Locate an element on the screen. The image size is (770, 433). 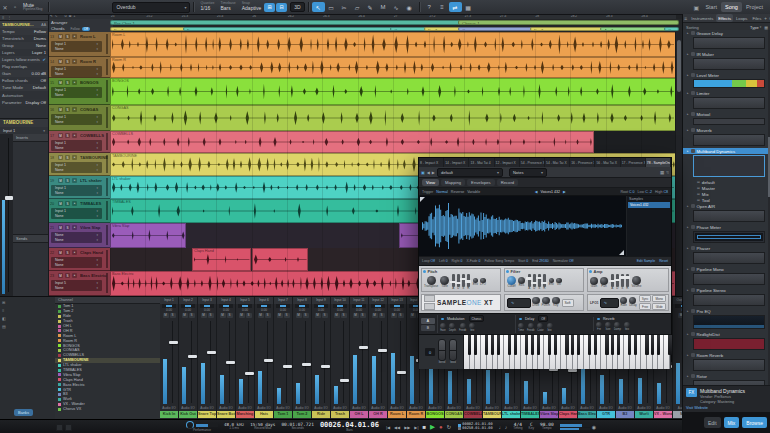
loop-setting-follow-song-tempo: Follow Song Tempo is located at coordinates (499, 261).